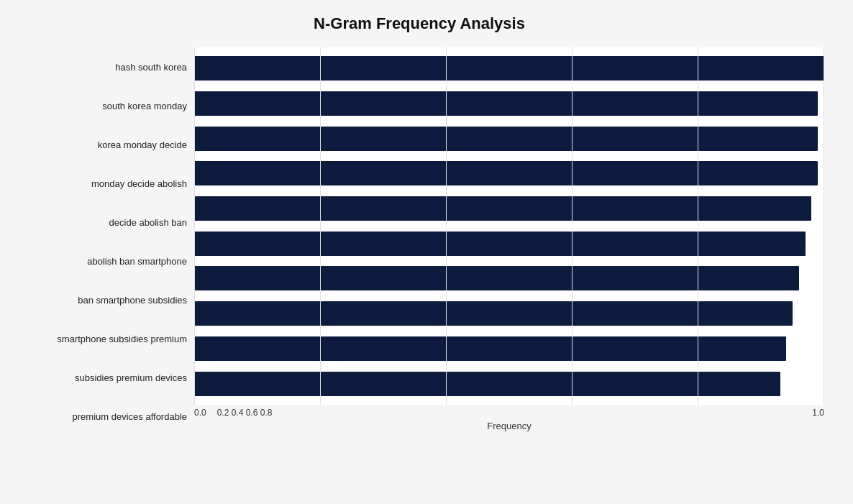 The height and width of the screenshot is (504, 853). Describe the element at coordinates (266, 413) in the screenshot. I see `x-tick: 0.8` at that location.